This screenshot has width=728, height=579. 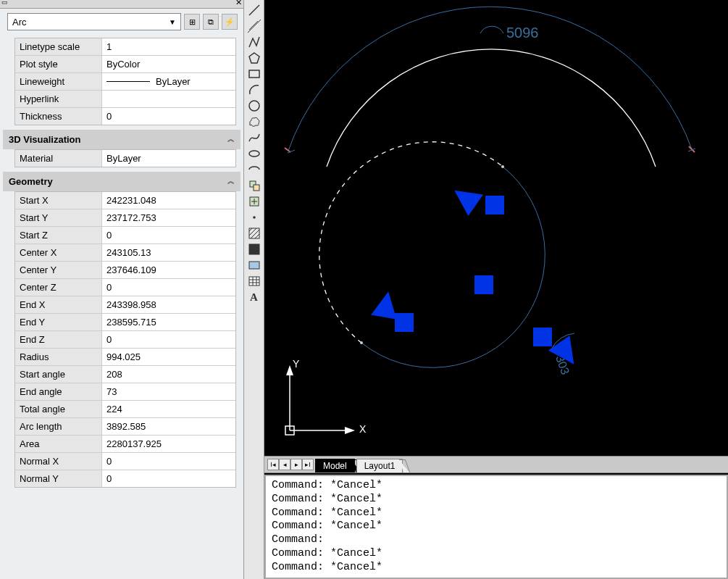 What do you see at coordinates (169, 374) in the screenshot?
I see `property-value: 208` at bounding box center [169, 374].